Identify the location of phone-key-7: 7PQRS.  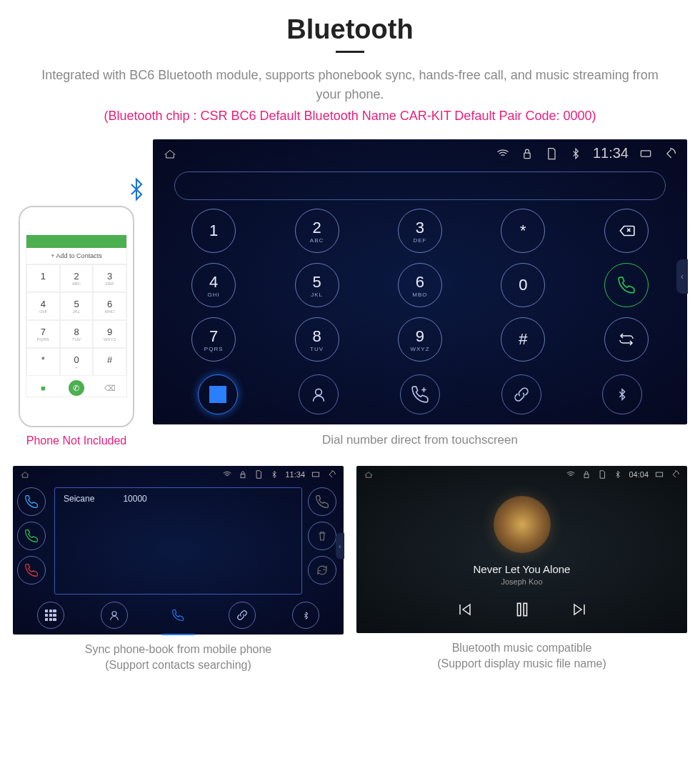
(43, 334).